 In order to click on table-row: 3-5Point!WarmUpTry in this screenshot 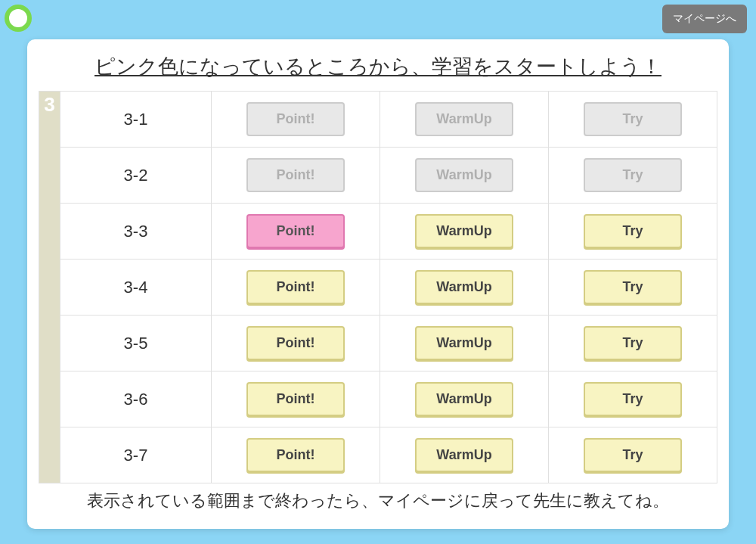, I will do `click(378, 343)`.